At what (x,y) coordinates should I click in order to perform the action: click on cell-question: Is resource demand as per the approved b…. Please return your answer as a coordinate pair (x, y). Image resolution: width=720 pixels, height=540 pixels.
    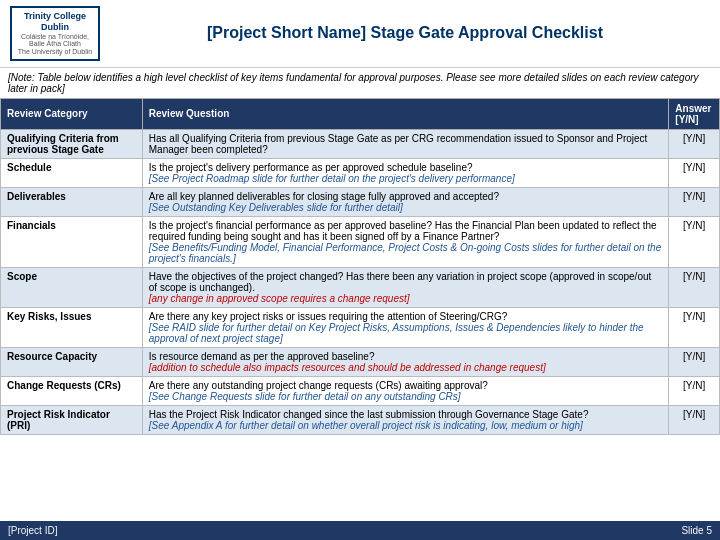
    Looking at the image, I should click on (406, 362).